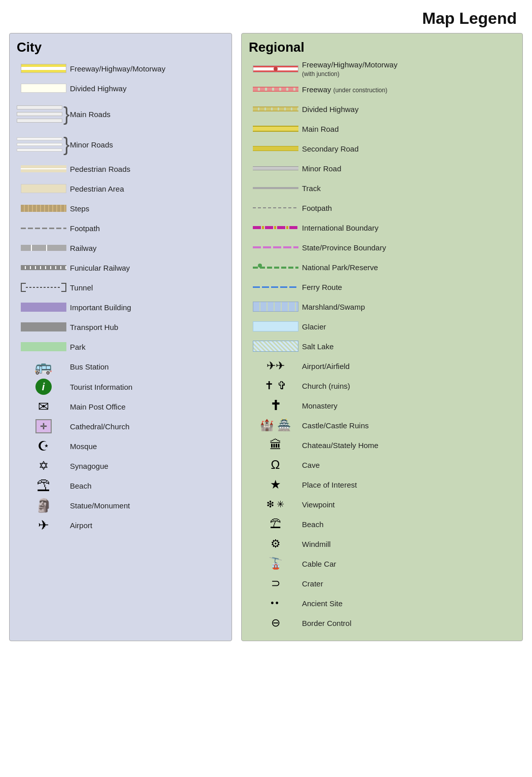 The height and width of the screenshot is (777, 532). I want to click on beach-icon: ⛱, so click(44, 486).